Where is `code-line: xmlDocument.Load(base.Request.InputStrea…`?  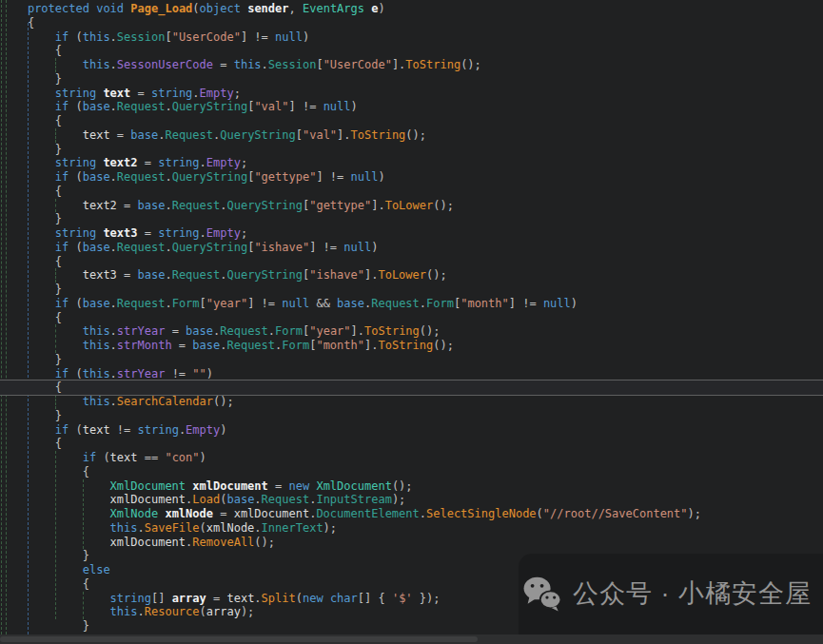 code-line: xmlDocument.Load(base.Request.InputStrea… is located at coordinates (411, 500).